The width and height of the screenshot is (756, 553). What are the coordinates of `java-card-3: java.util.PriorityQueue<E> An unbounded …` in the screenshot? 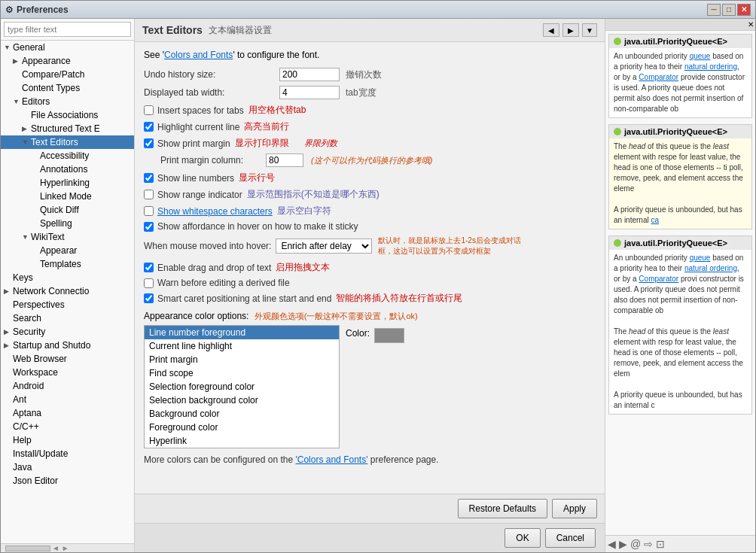 It's located at (681, 325).